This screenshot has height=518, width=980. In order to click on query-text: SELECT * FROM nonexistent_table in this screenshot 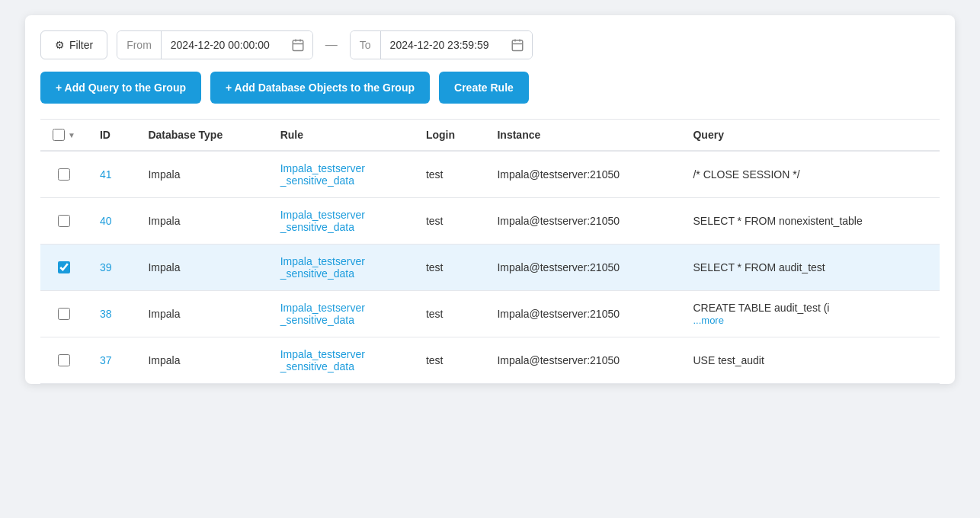, I will do `click(777, 221)`.